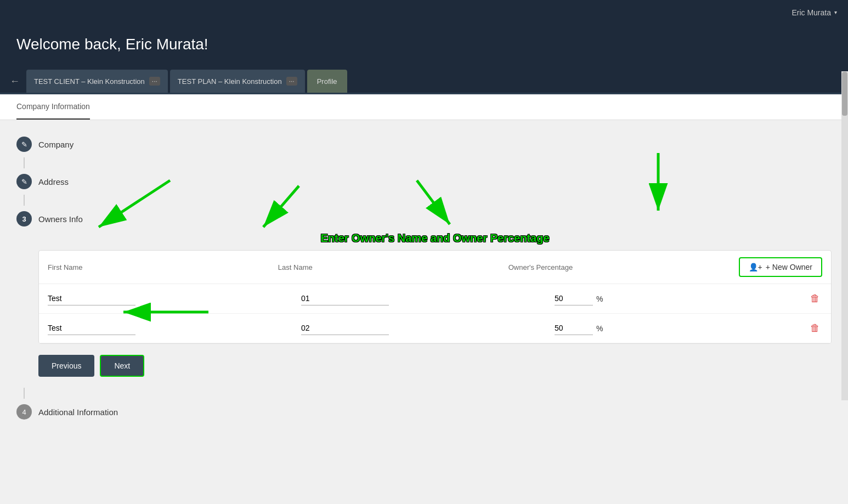 This screenshot has height=504, width=848. I want to click on step-company: ✎ Company, so click(424, 144).